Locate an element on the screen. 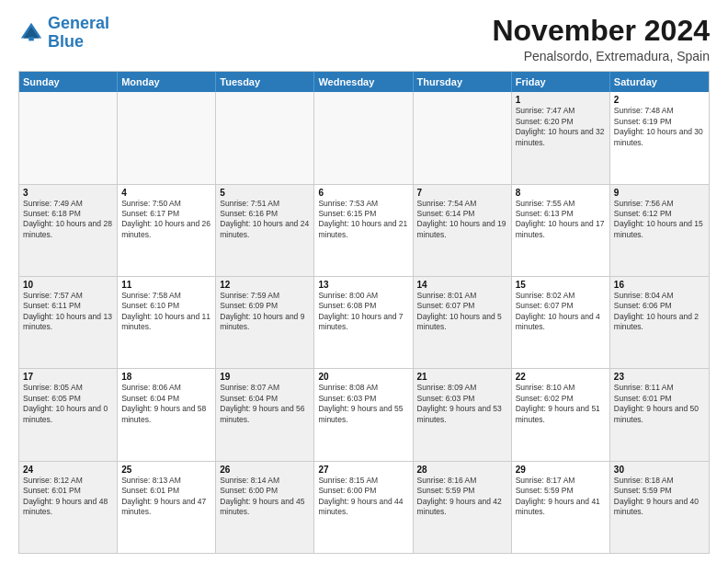 Image resolution: width=728 pixels, height=563 pixels. cell-info: Sunrise: 8:11 AM Sunset: 6:01 PM Dayligh… is located at coordinates (660, 404).